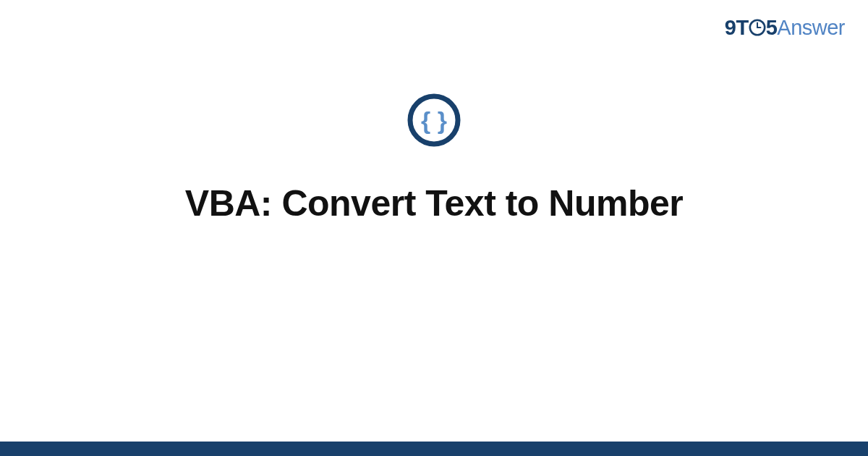  I want to click on brand-clock-icon, so click(757, 29).